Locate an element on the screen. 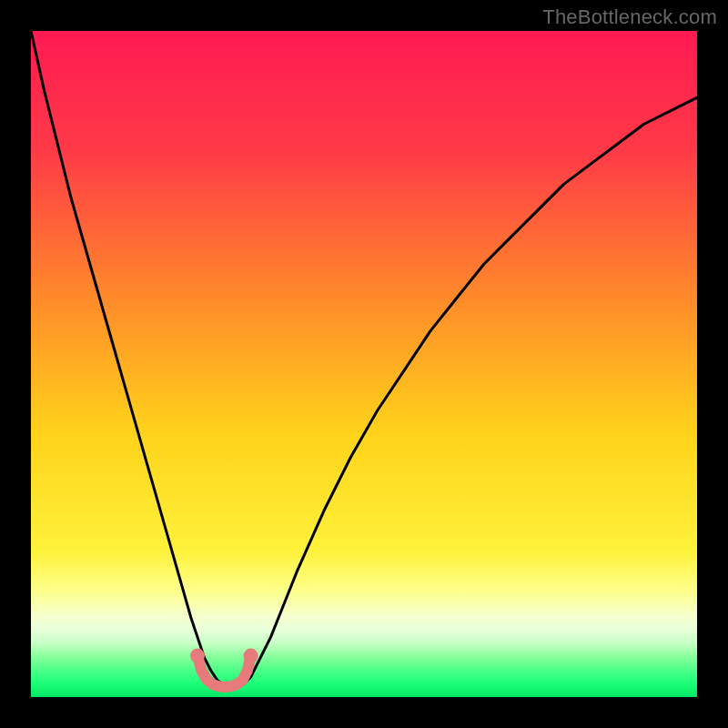 The width and height of the screenshot is (728, 728). valley-marker-dot-left is located at coordinates (197, 656).